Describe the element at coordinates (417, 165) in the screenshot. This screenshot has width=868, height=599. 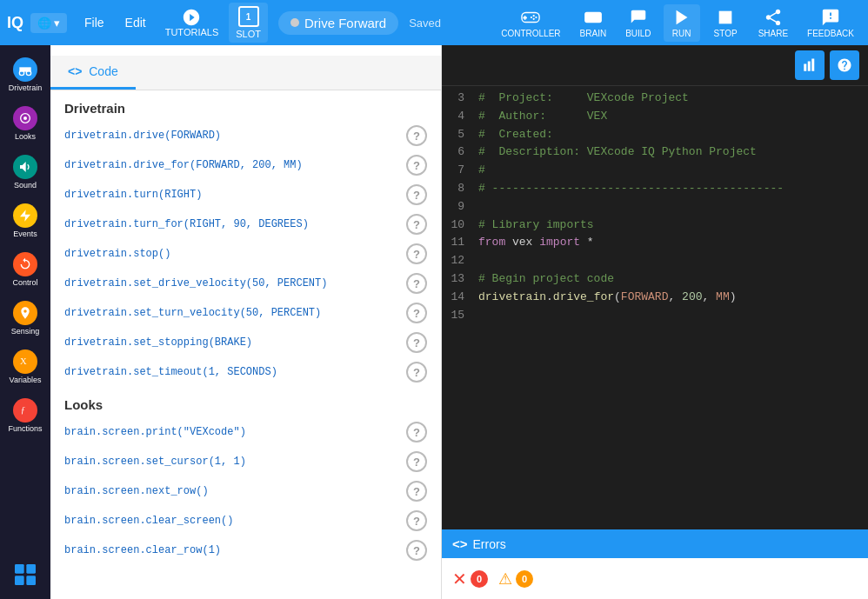
I see `help-button-drive-for: ?` at that location.